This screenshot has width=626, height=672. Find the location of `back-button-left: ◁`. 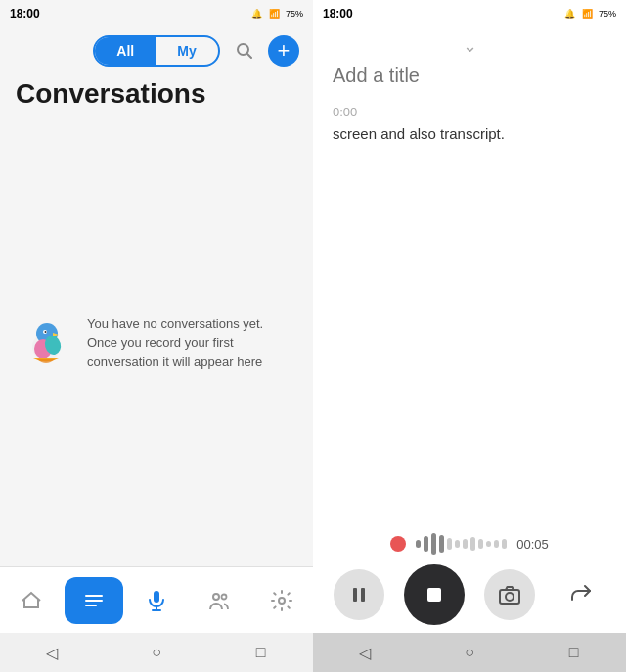

back-button-left: ◁ is located at coordinates (52, 653).